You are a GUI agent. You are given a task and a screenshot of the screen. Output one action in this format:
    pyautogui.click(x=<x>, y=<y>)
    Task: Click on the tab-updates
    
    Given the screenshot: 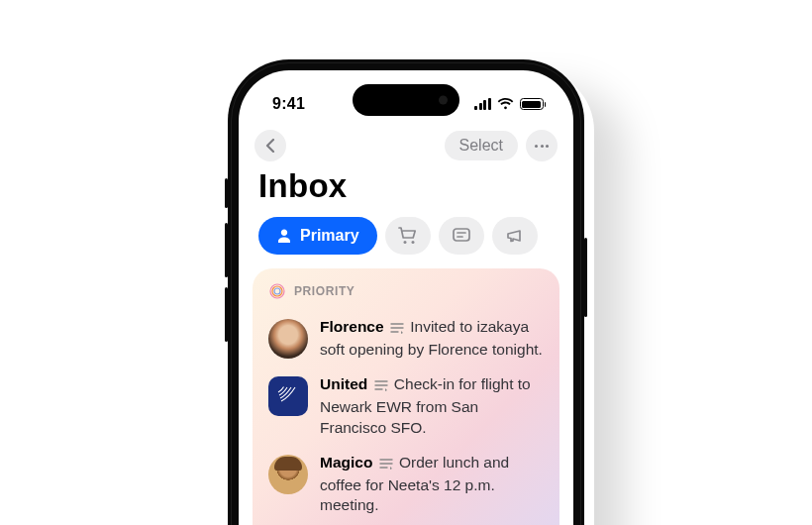 What is the action you would take?
    pyautogui.click(x=461, y=236)
    